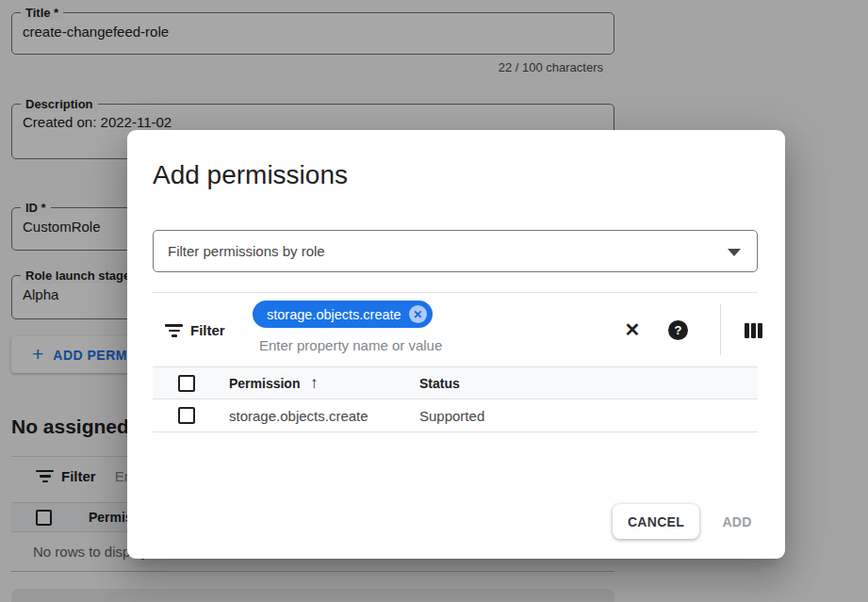 The width and height of the screenshot is (868, 602). What do you see at coordinates (299, 416) in the screenshot?
I see `permission-cell: storage.objects.create` at bounding box center [299, 416].